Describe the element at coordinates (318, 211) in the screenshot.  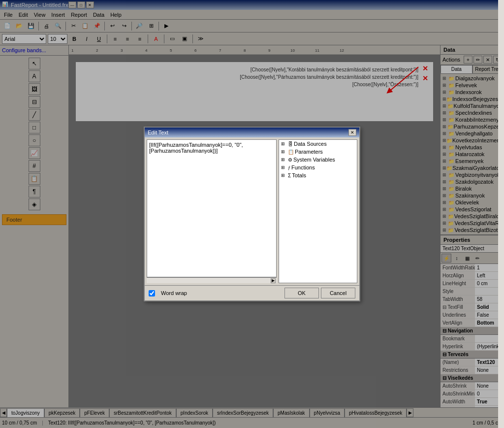
I see `dialog-tree: ⊞ 🗄 Data Sources ⊞ 📋 Parameters ⊞ ⚙ Syst…` at that location.